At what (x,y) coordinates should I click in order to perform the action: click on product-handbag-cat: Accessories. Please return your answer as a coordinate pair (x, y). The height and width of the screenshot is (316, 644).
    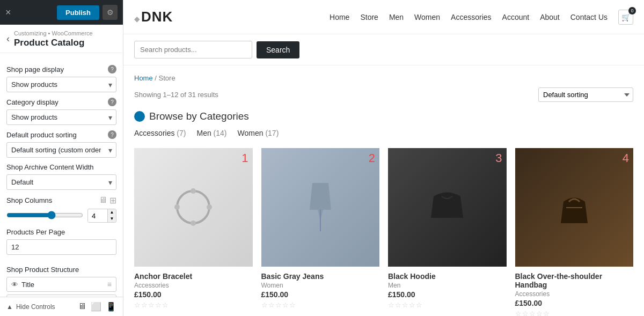
    Looking at the image, I should click on (574, 294).